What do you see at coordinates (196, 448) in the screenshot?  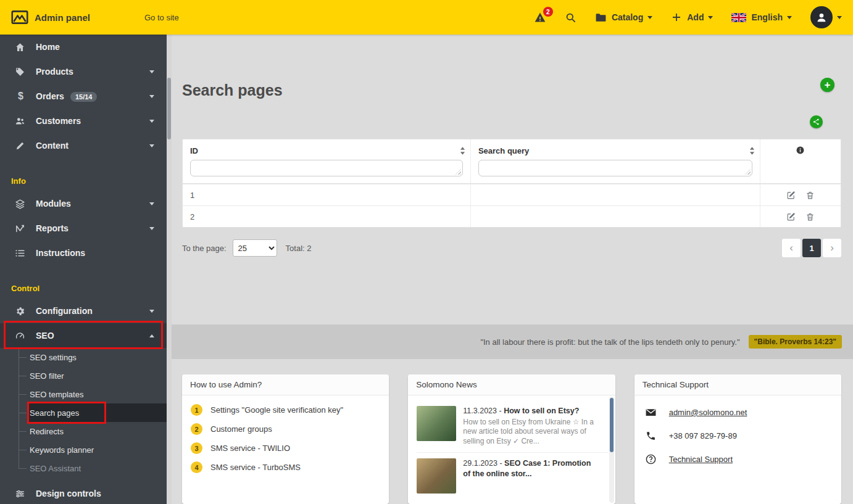 I see `step-number-badge: 3` at bounding box center [196, 448].